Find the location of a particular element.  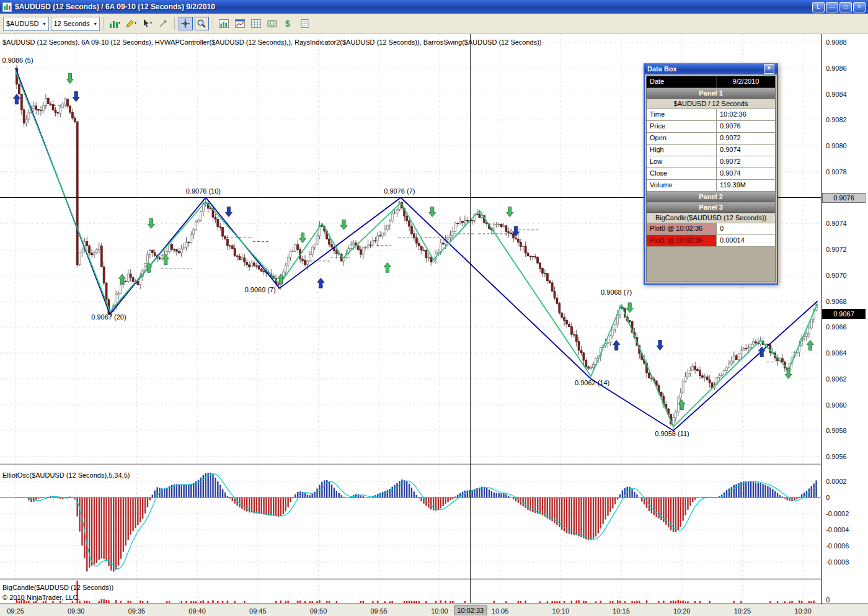

chevron-down-icon is located at coordinates (151, 24).